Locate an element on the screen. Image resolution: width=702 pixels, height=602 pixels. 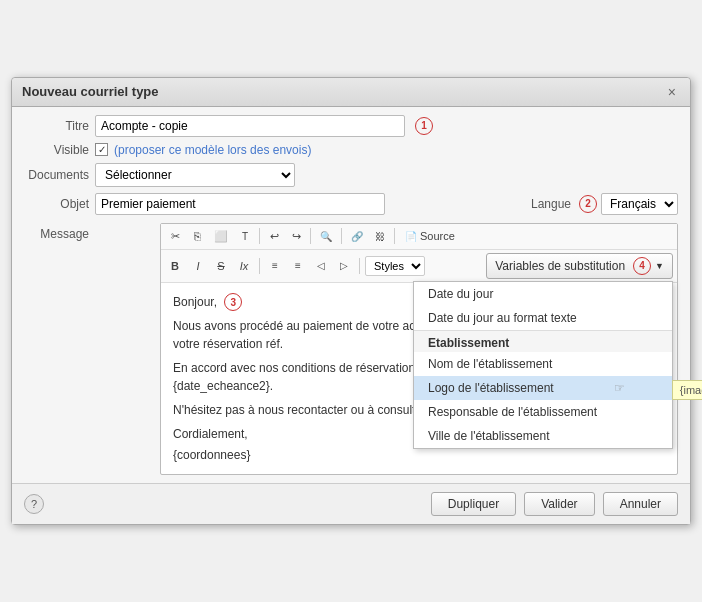
bold-button: B is located at coordinates (175, 266).